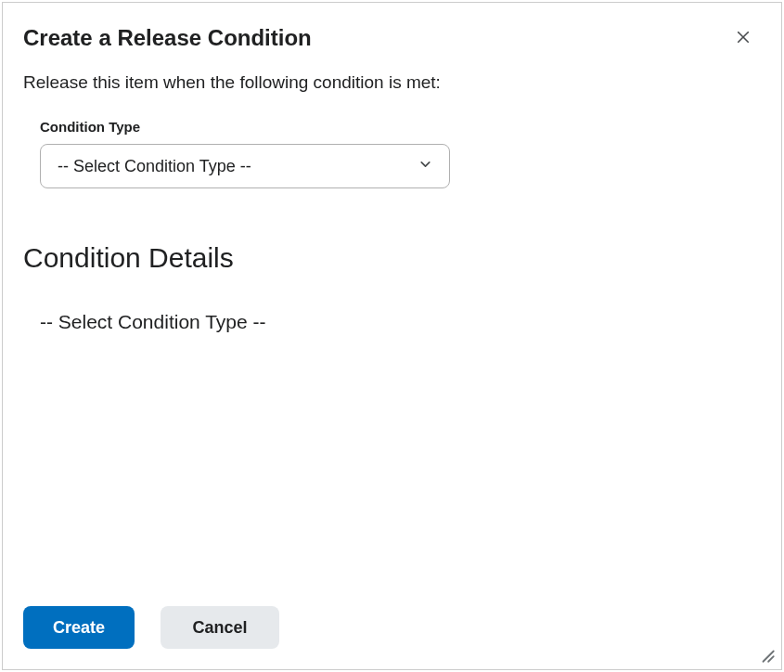 This screenshot has width=784, height=672. What do you see at coordinates (743, 39) in the screenshot?
I see `close-icon` at bounding box center [743, 39].